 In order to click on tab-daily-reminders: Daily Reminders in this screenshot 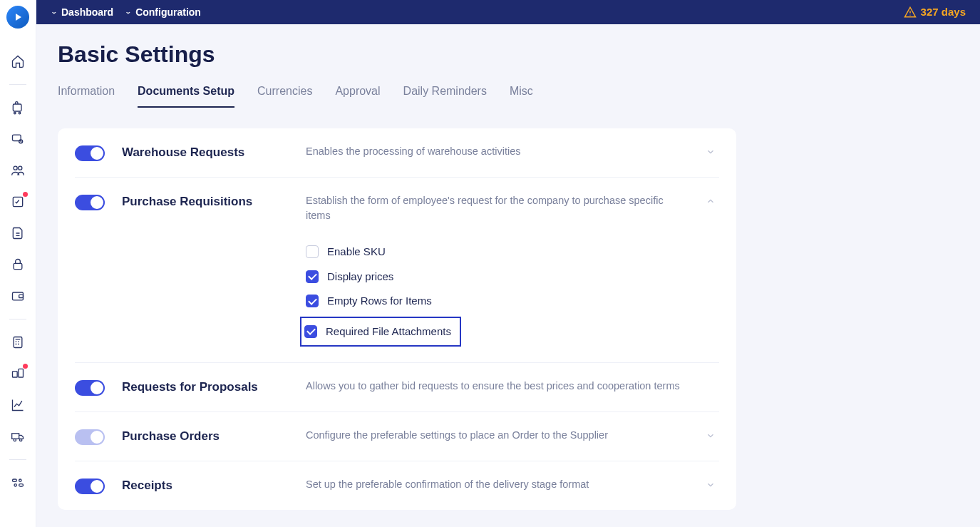, I will do `click(445, 96)`.